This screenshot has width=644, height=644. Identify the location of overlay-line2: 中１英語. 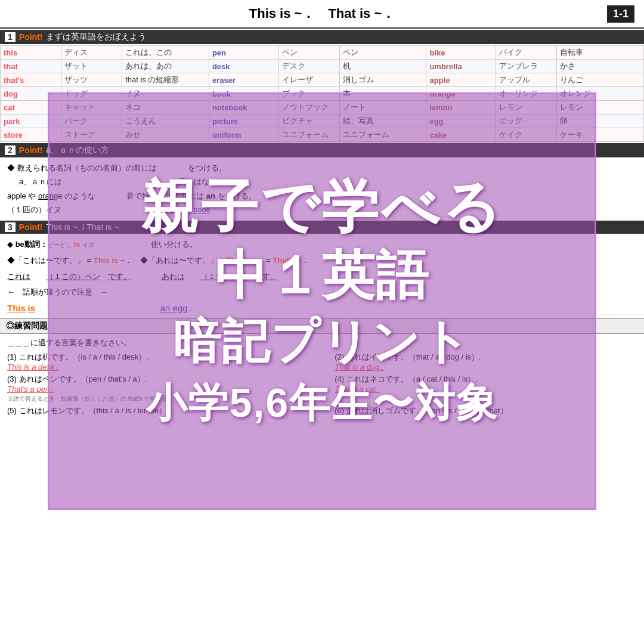
(322, 275).